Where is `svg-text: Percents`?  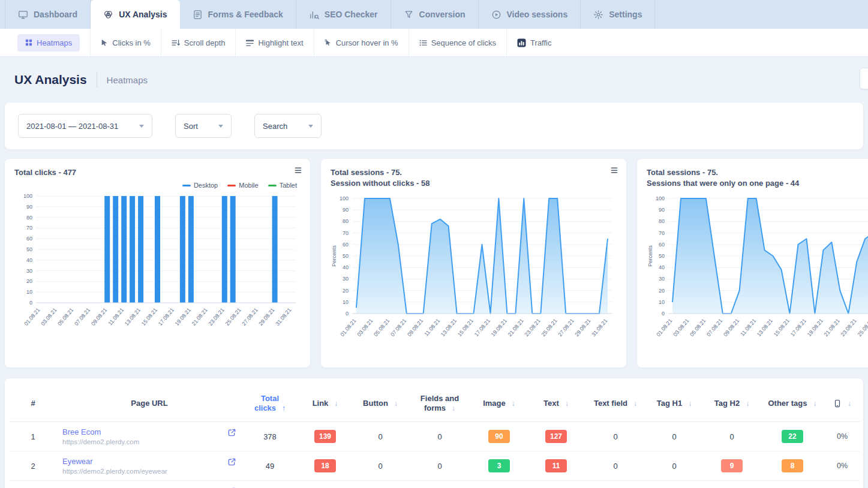 svg-text: Percents is located at coordinates (650, 256).